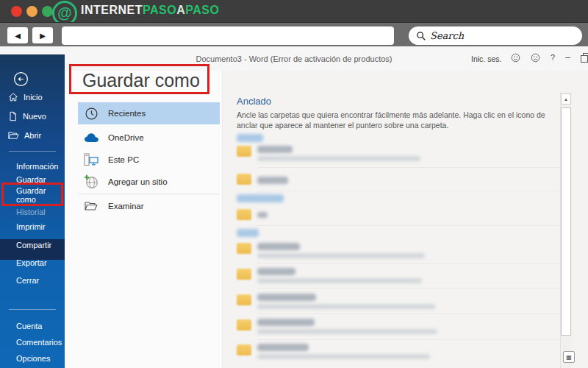  What do you see at coordinates (148, 194) in the screenshot?
I see `places-divider` at bounding box center [148, 194].